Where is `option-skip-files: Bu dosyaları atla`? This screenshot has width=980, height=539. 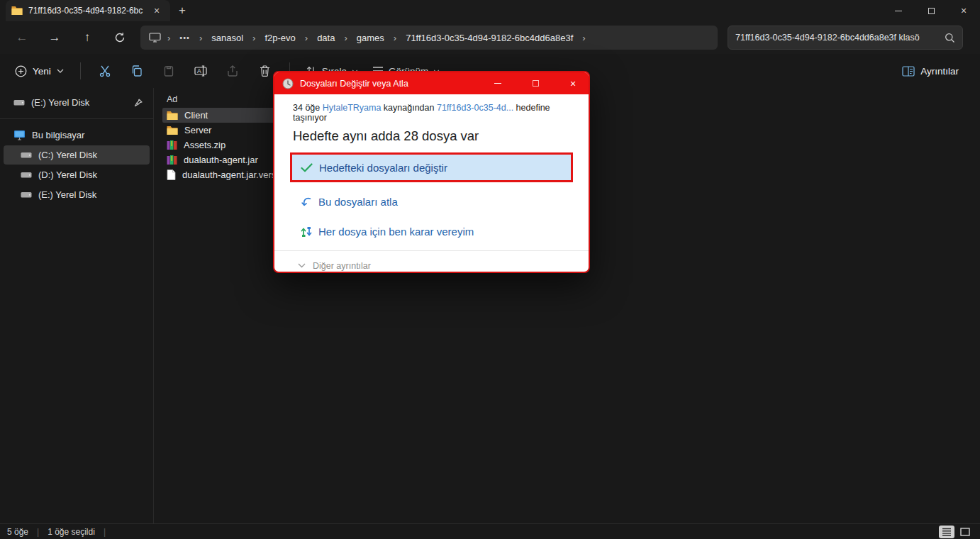 option-skip-files: Bu dosyaları atla is located at coordinates (431, 201).